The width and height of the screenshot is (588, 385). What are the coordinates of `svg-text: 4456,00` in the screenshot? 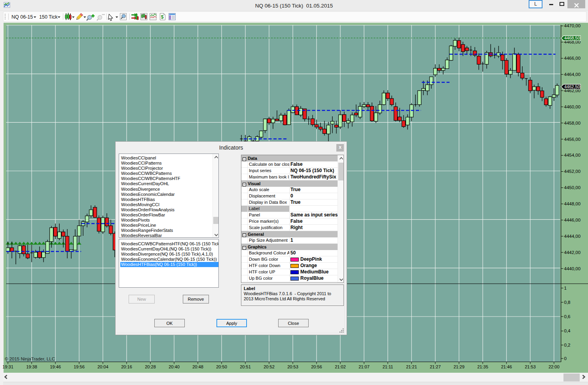 It's located at (573, 139).